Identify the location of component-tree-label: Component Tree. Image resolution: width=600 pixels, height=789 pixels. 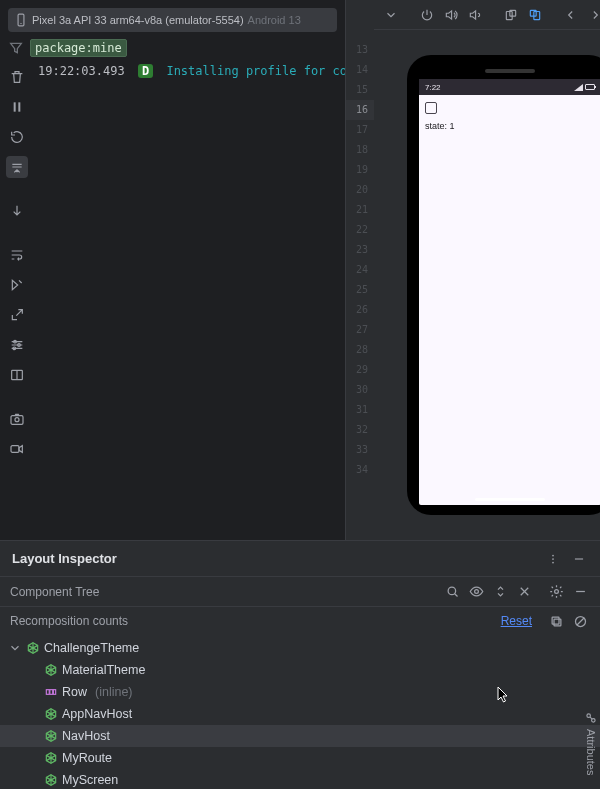
(54, 592).